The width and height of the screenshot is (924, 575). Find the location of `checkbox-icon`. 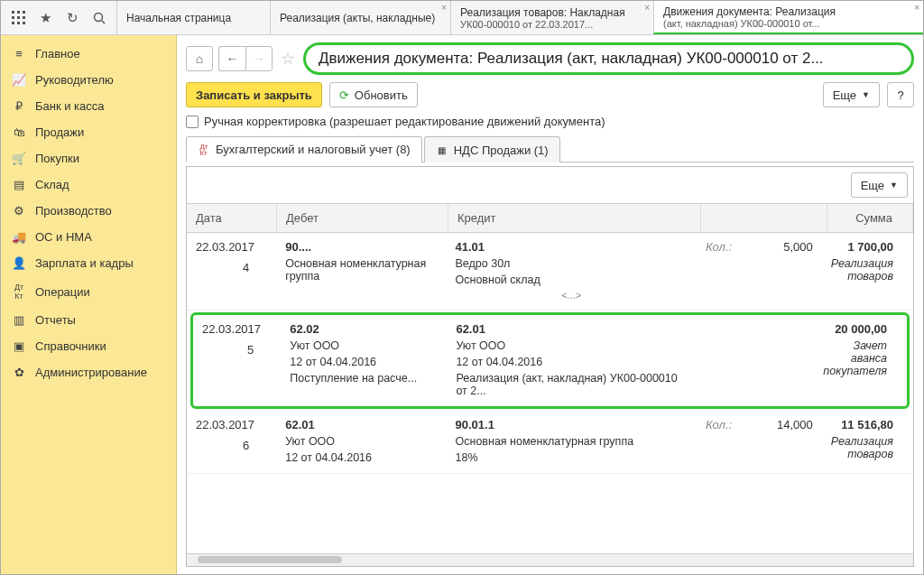

checkbox-icon is located at coordinates (192, 122).